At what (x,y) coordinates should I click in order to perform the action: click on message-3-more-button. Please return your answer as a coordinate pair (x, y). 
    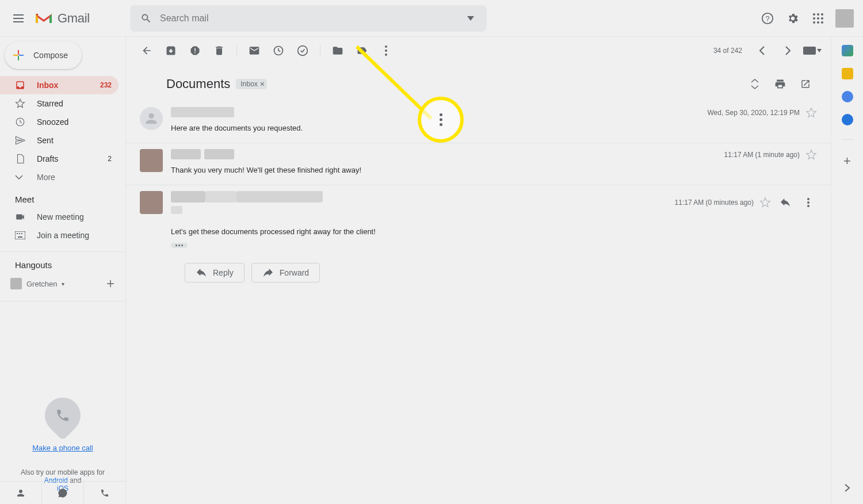
    Looking at the image, I should click on (808, 203).